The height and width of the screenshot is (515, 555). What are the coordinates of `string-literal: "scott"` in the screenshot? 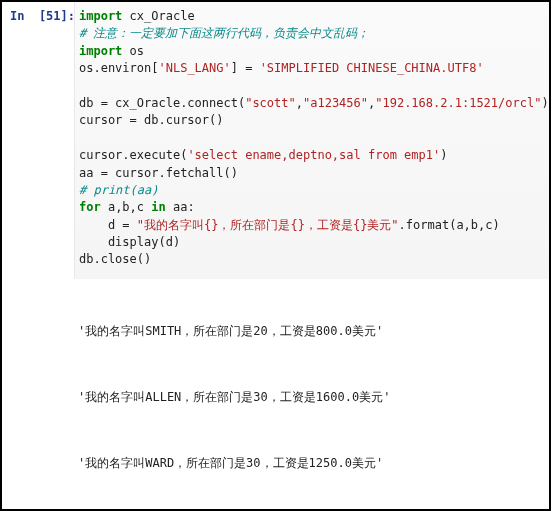 It's located at (270, 103).